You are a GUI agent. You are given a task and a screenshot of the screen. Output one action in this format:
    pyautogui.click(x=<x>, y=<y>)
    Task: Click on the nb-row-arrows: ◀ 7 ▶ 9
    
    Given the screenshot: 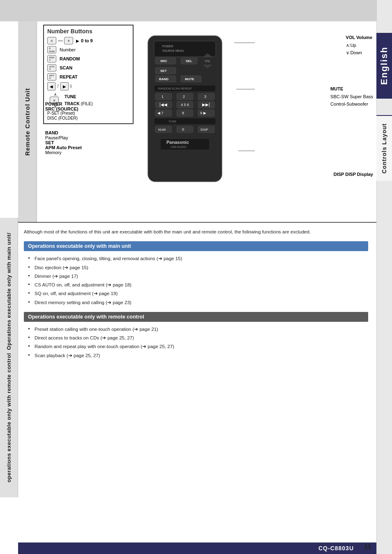 What is the action you would take?
    pyautogui.click(x=88, y=86)
    